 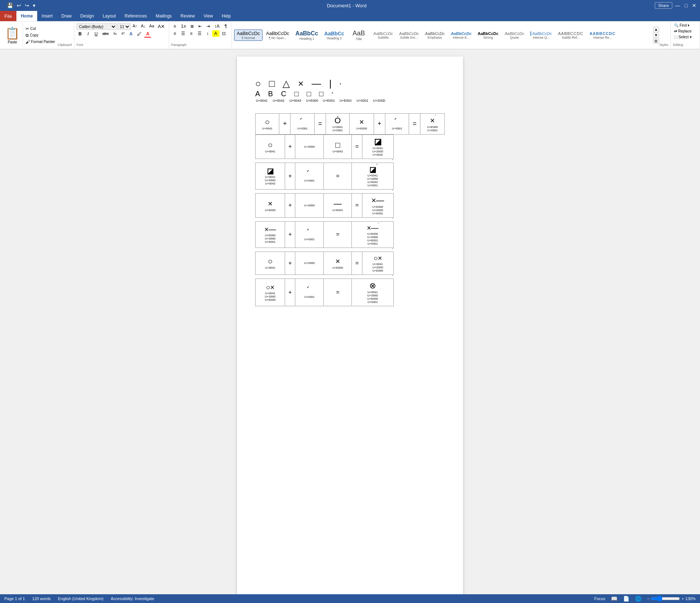 I want to click on zoom-in-button: +, so click(x=682, y=599).